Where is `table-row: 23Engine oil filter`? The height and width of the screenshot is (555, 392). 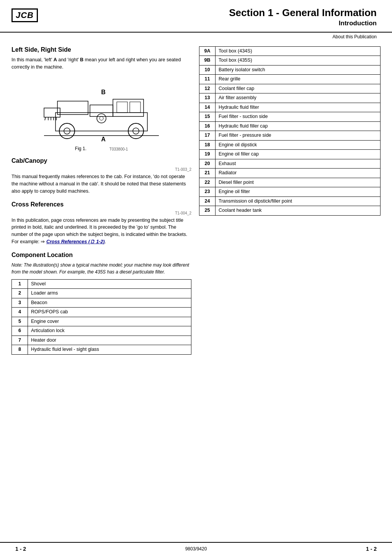
table-row: 23Engine oil filter is located at coordinates (290, 192).